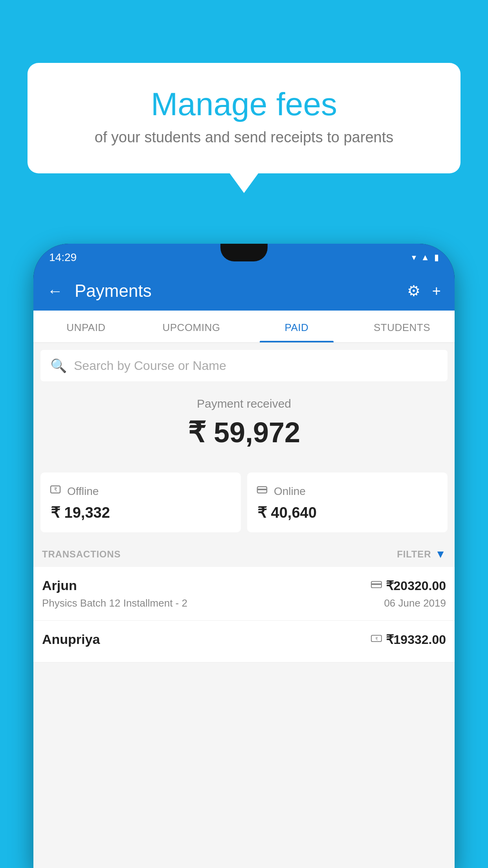  What do you see at coordinates (244, 252) in the screenshot?
I see `phone-notch` at bounding box center [244, 252].